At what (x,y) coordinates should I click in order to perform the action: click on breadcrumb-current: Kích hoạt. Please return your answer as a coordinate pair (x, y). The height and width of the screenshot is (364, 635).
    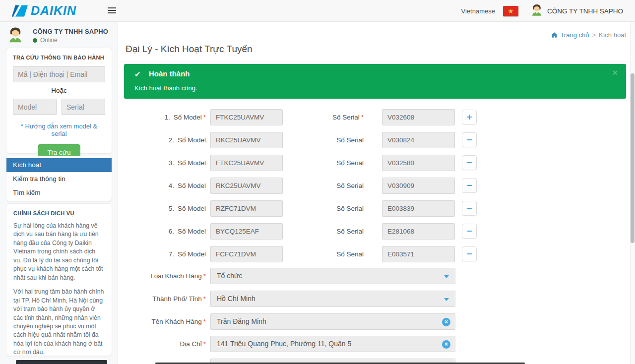
    Looking at the image, I should click on (612, 35).